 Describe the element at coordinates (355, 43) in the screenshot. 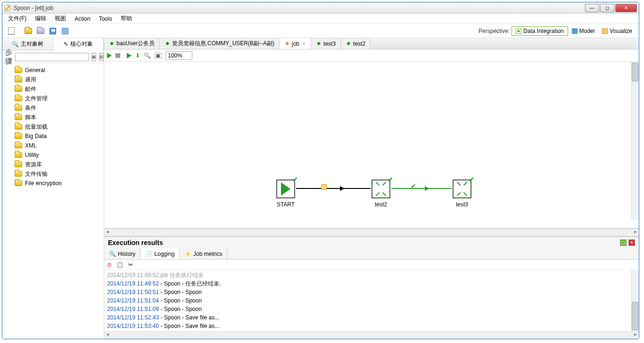

I see `editor-tab: test2` at that location.